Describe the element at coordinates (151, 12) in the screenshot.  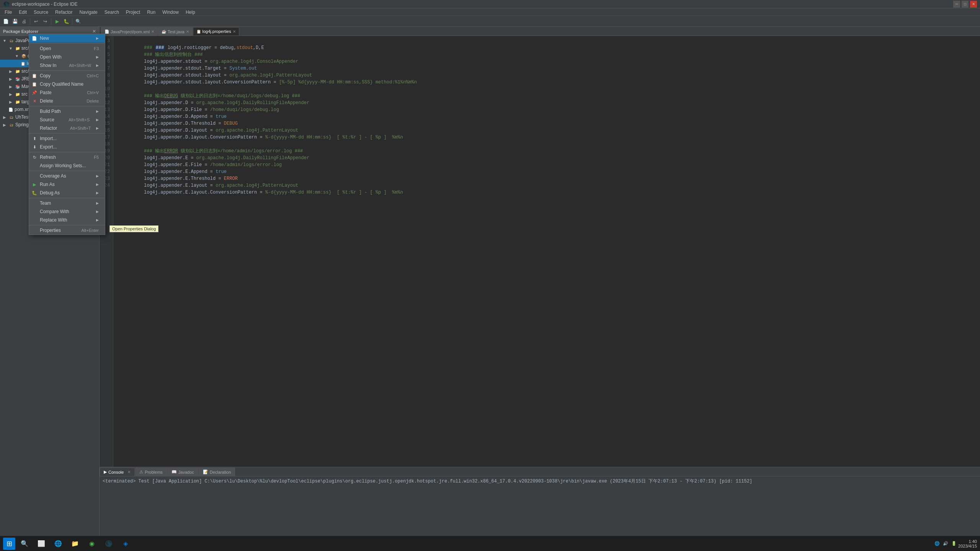
I see `menu-run: Run` at that location.